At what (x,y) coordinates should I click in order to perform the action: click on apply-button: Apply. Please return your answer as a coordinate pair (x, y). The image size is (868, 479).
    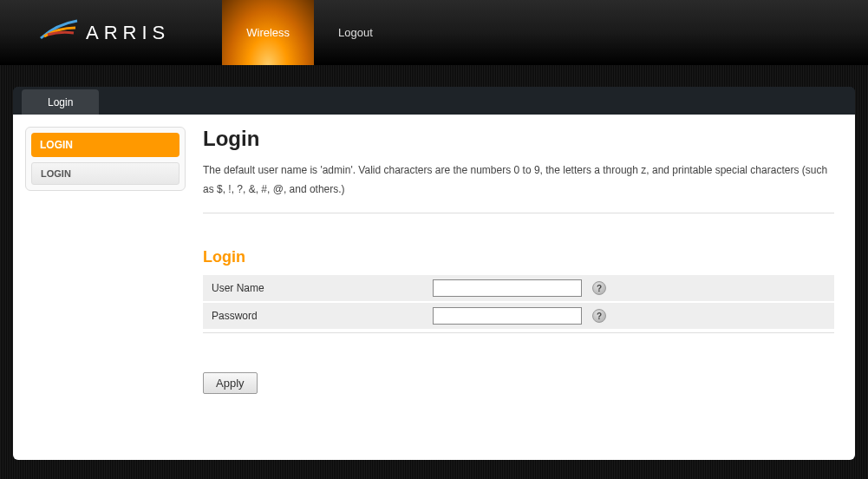
    Looking at the image, I should click on (231, 384).